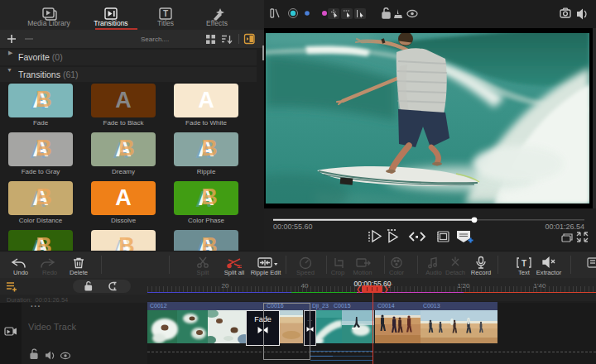 This screenshot has width=596, height=364. I want to click on svg-text: Speed, so click(305, 273).